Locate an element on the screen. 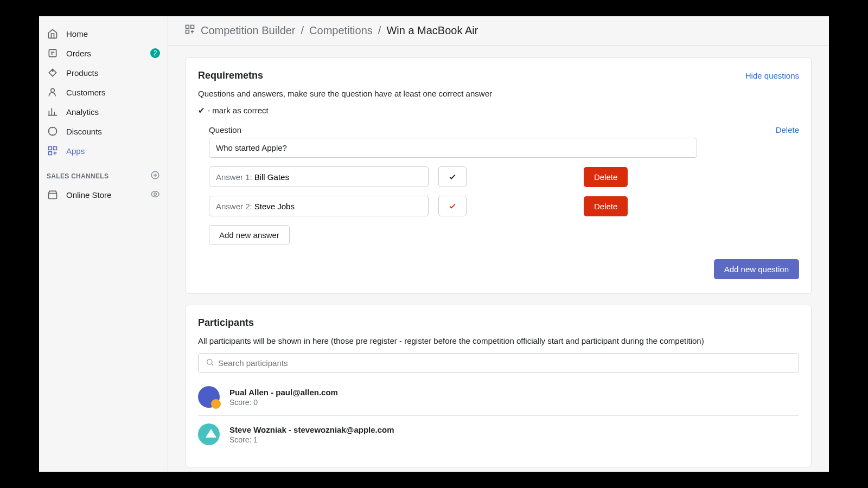  store-icon is located at coordinates (53, 195).